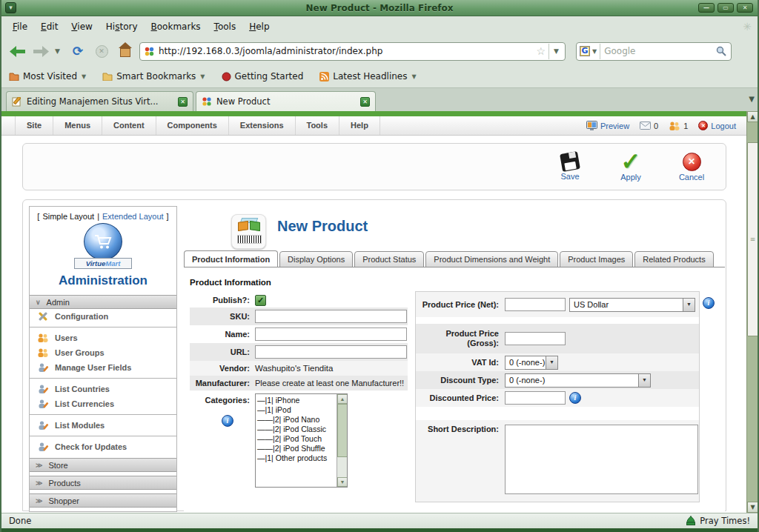  I want to click on extended-layout-link: Extended Layout, so click(133, 216).